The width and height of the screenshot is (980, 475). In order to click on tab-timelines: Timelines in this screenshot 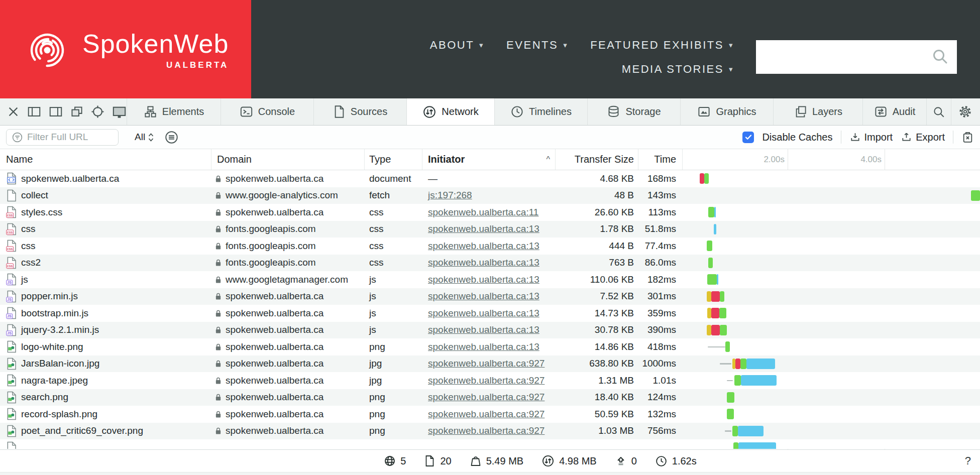, I will do `click(541, 111)`.